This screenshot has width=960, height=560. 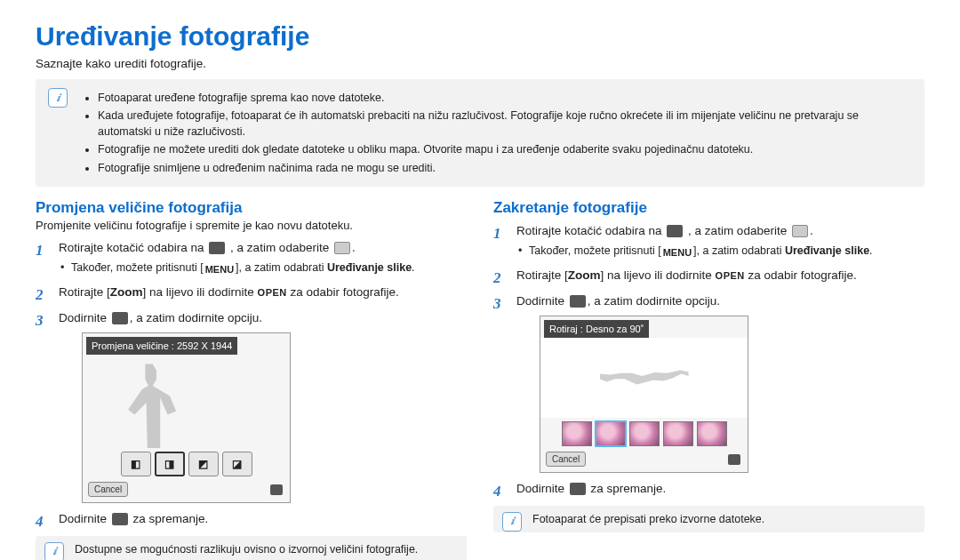 I want to click on rotate-tool-icon, so click(x=578, y=301).